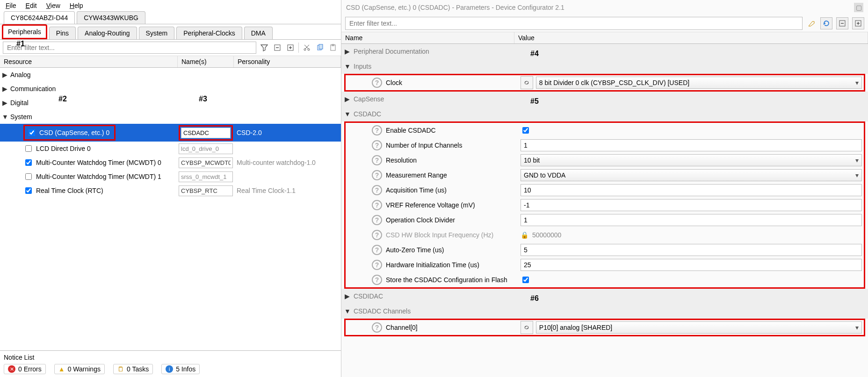  Describe the element at coordinates (858, 23) in the screenshot. I see `expand-all-button` at that location.